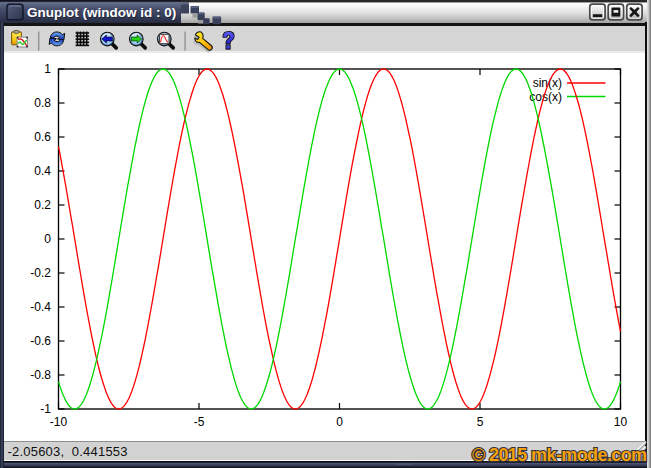  What do you see at coordinates (48, 69) in the screenshot?
I see `svg-text: 1` at bounding box center [48, 69].